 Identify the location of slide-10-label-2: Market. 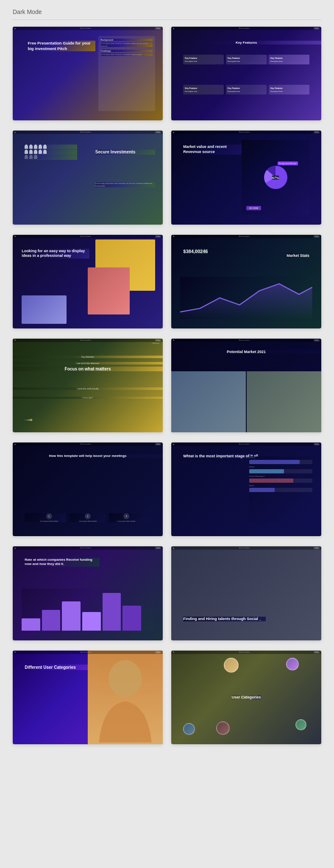
(281, 467).